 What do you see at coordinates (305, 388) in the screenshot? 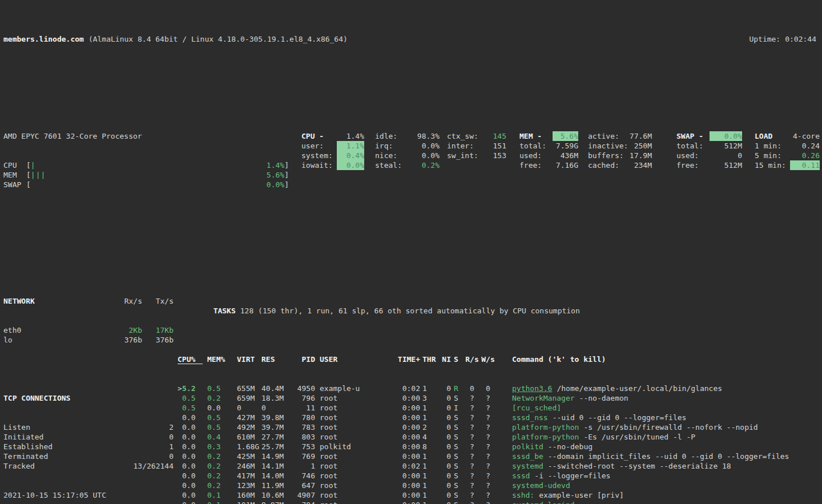
I see `pid-cell: 4950` at bounding box center [305, 388].